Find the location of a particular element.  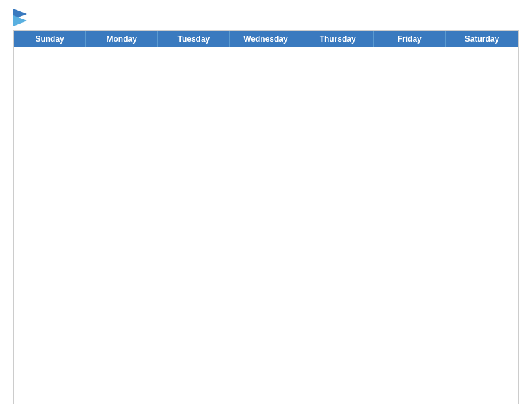

header-day-monday: Monday is located at coordinates (122, 39).